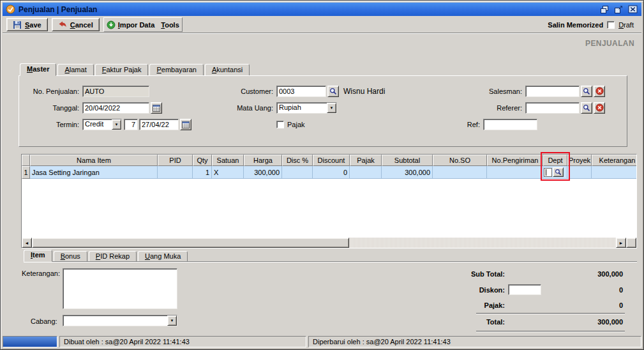 Image resolution: width=644 pixels, height=350 pixels. Describe the element at coordinates (633, 9) in the screenshot. I see `window-close-icon` at that location.